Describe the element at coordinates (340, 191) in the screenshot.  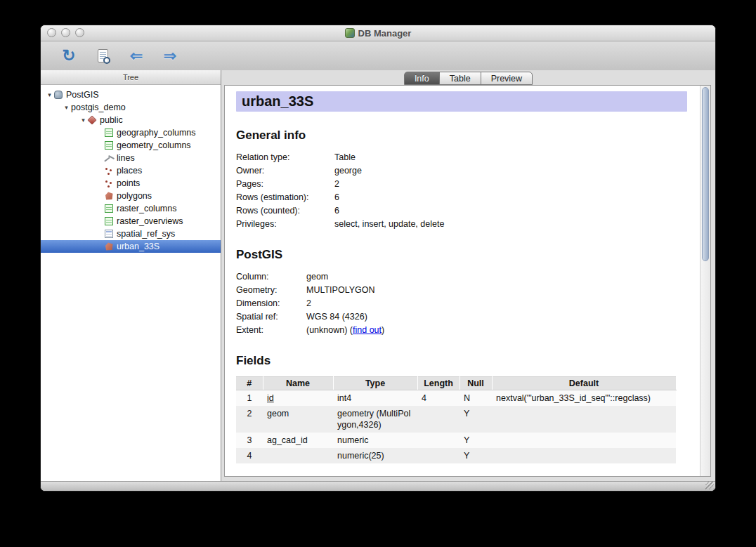
I see `general-info-table: Relation type:TableOwner:georgePages:2Ro…` at that location.